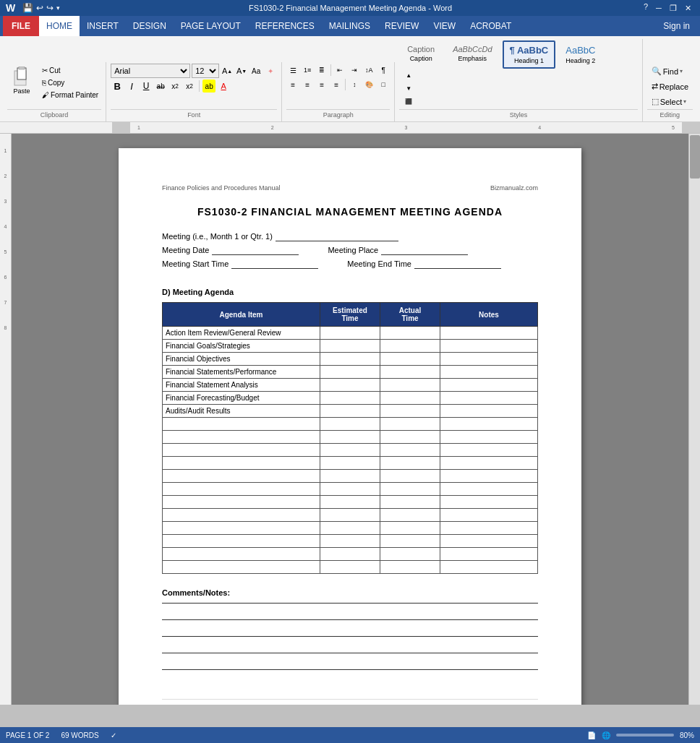 This screenshot has width=700, height=743. Describe the element at coordinates (322, 70) in the screenshot. I see `multilevel-button: ≣` at that location.